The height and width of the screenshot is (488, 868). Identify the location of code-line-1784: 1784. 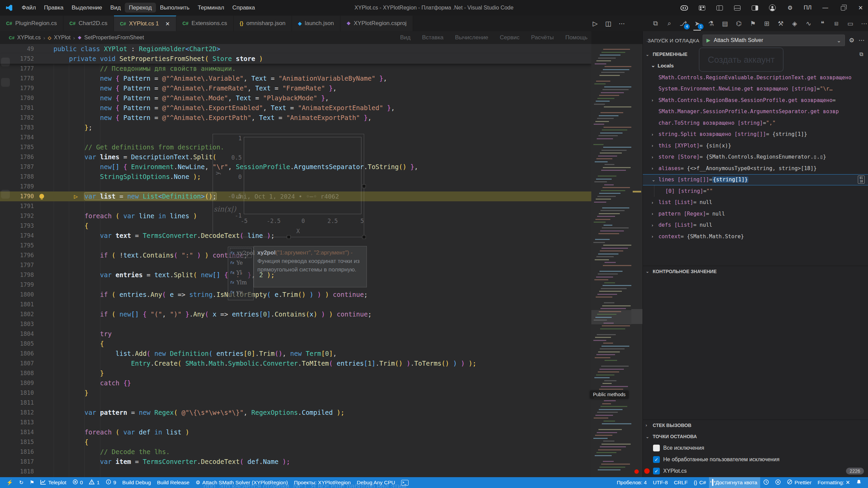
(296, 138).